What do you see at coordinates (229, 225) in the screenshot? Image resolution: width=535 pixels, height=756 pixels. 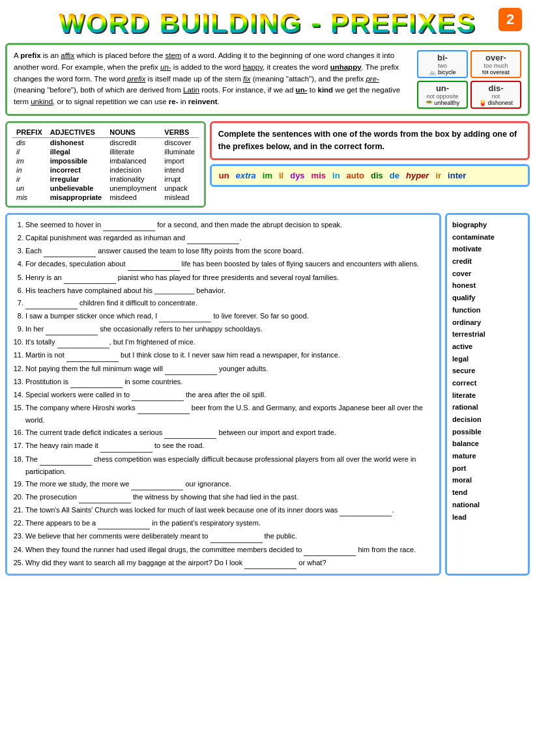 I see `exercise-item: She seemed to hover in for a second, and…` at bounding box center [229, 225].